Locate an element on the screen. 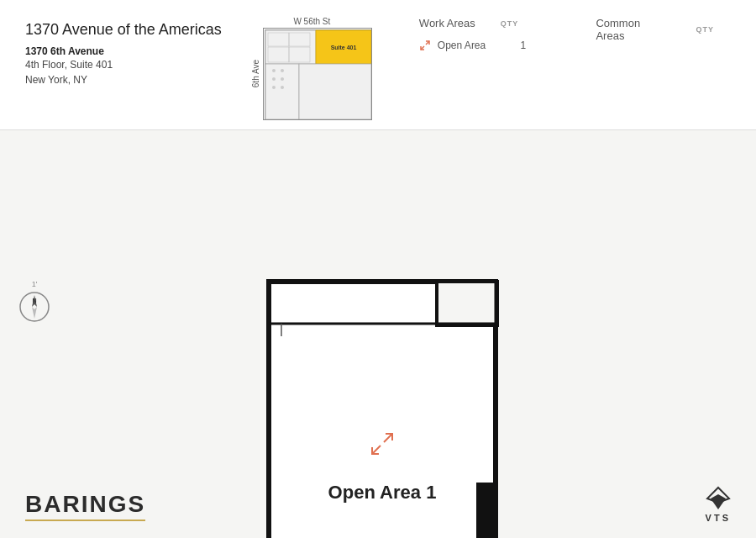 The width and height of the screenshot is (756, 538). svg-text: Suite 401 is located at coordinates (344, 47).